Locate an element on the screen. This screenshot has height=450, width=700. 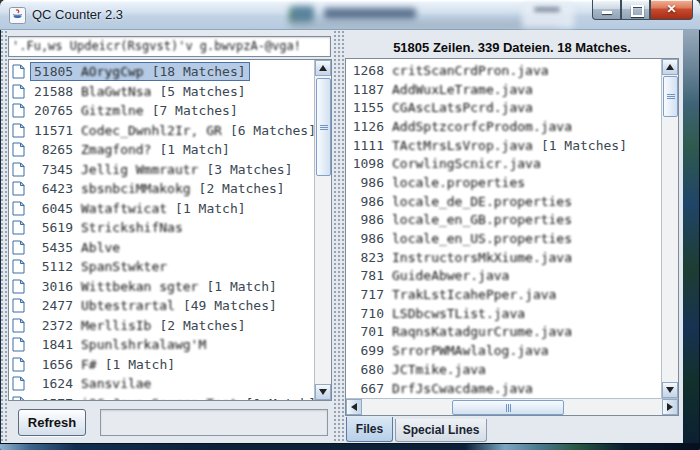
file-list-item: 11571 Codec_Dwnhl2Ir, GR [6 Matches] is located at coordinates (162, 131).